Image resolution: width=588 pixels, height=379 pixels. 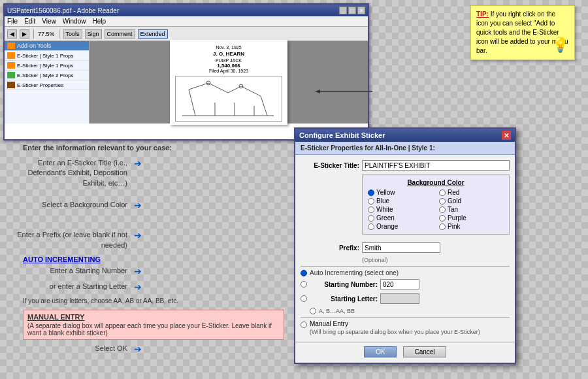 I want to click on starting-letter-label: or enter a Starting Letter, so click(x=69, y=286).